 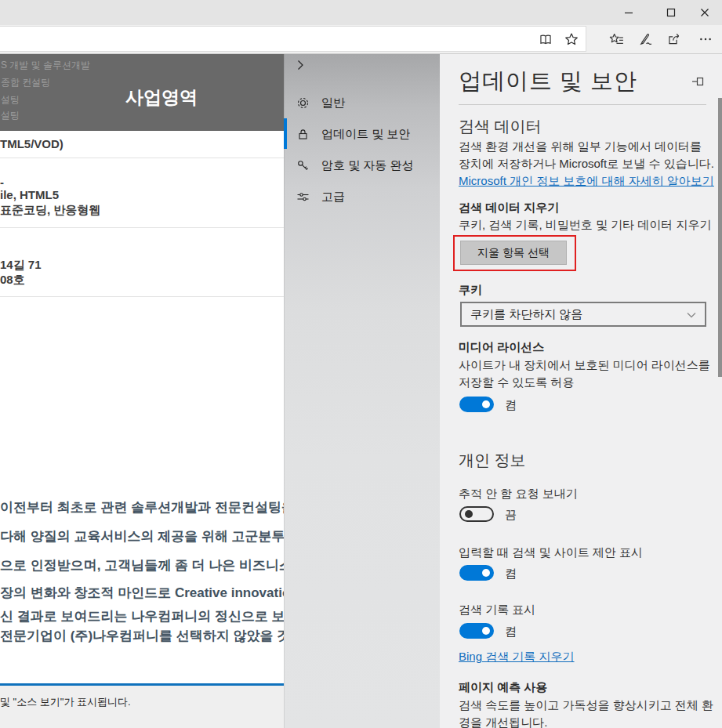 I want to click on search-history-label: 검색 기록 표시, so click(x=497, y=610).